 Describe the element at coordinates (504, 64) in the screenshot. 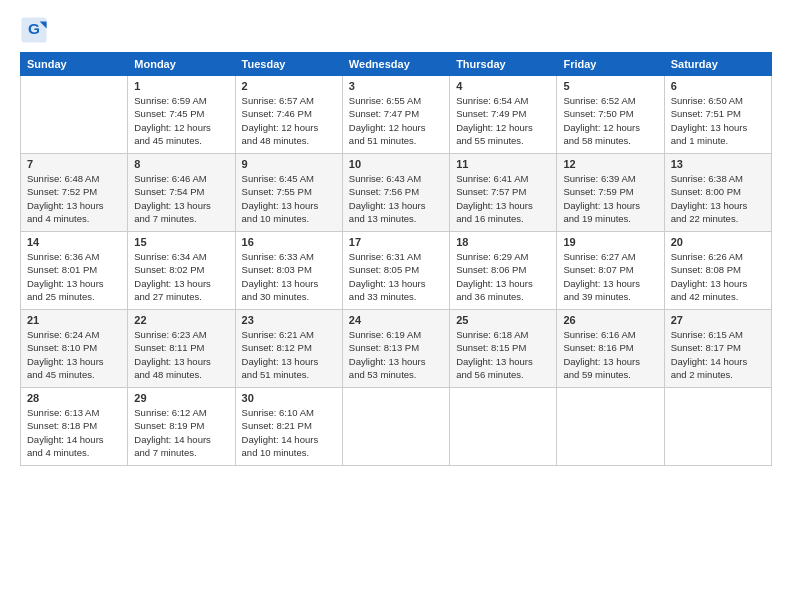

I see `day-of-week-header: Thursday` at that location.